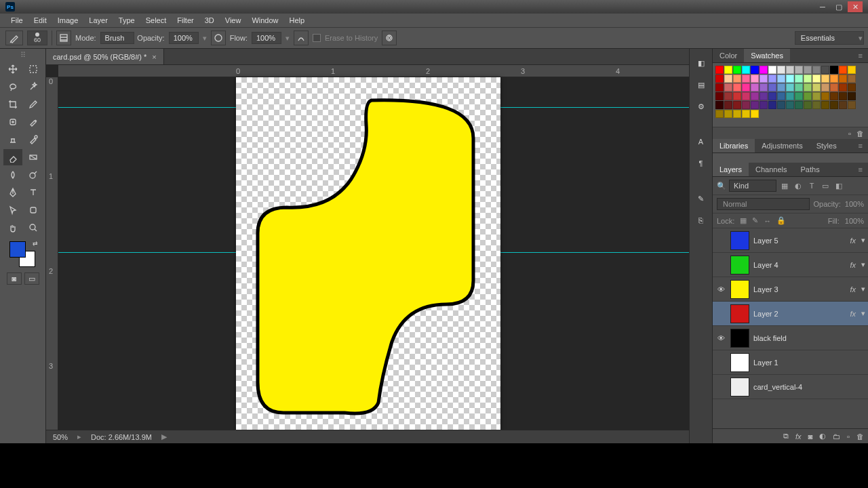 The height and width of the screenshot is (488, 868). I want to click on marquee-tool, so click(33, 69).